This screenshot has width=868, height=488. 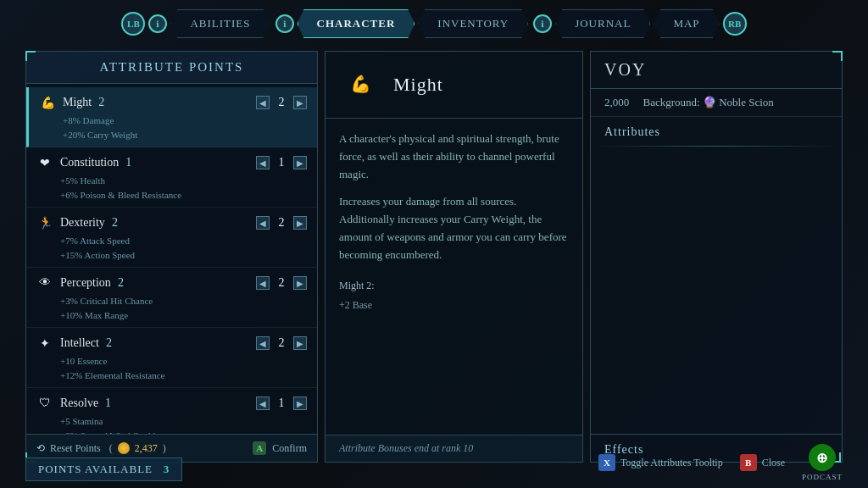 What do you see at coordinates (419, 85) in the screenshot?
I see `detail-title: Might` at bounding box center [419, 85].